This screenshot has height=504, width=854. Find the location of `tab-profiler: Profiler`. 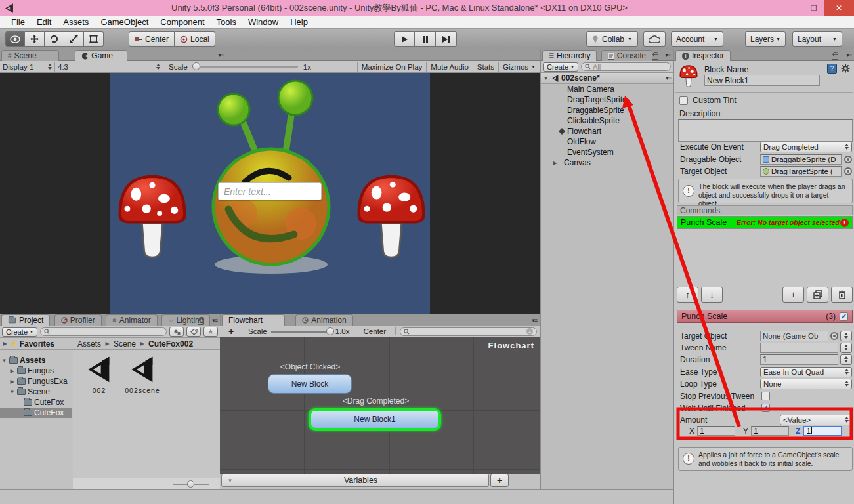

tab-profiler: Profiler is located at coordinates (78, 320).